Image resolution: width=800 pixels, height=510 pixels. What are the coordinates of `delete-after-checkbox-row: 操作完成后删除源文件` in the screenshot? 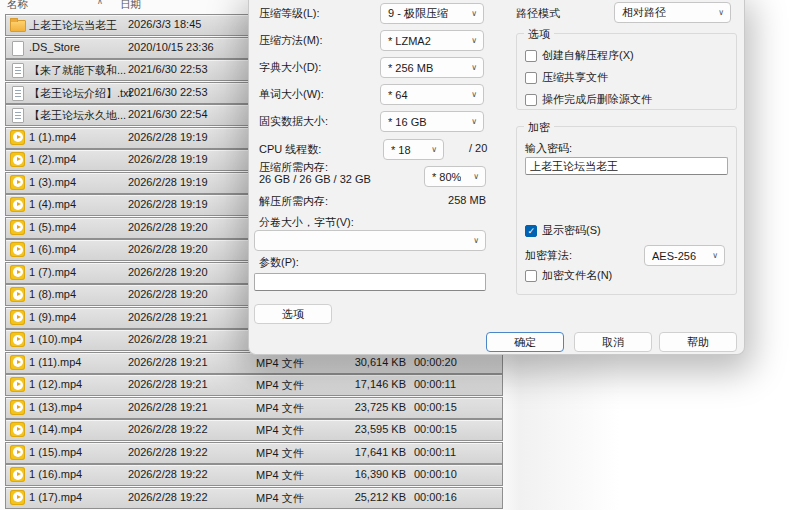 It's located at (588, 100).